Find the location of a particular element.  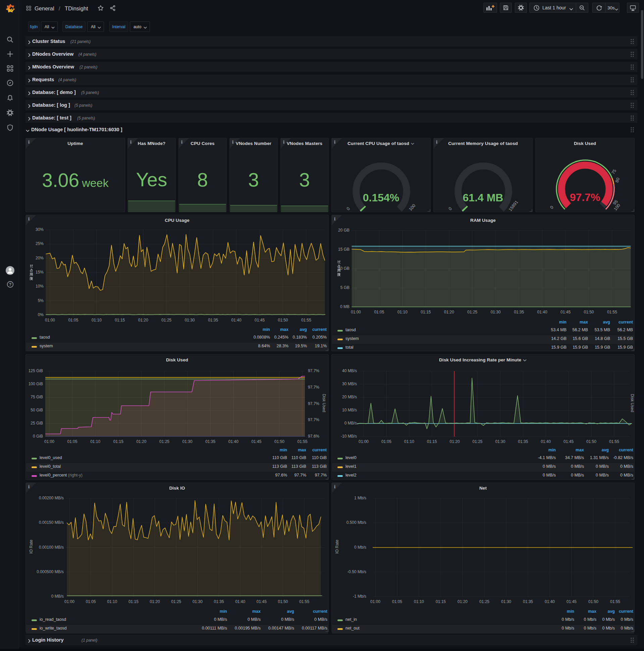

svg-text: 80 is located at coordinates (617, 180).